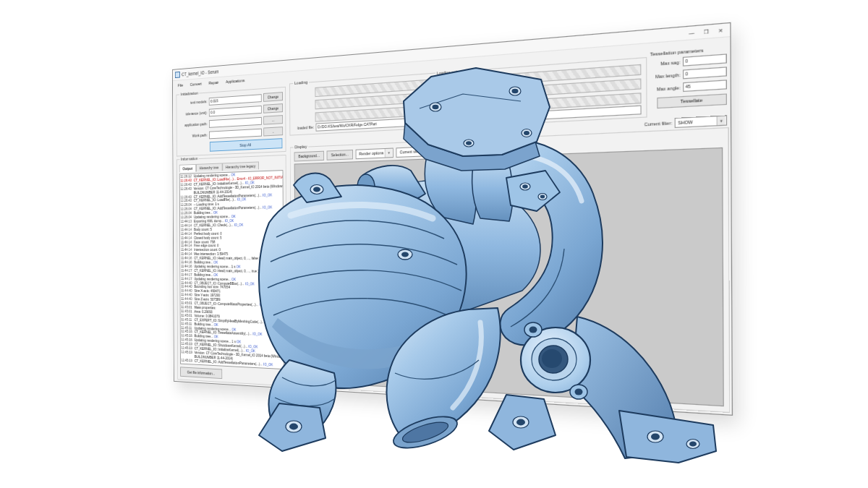 Image resolution: width=868 pixels, height=488 pixels. What do you see at coordinates (685, 122) in the screenshot?
I see `current-filter-value: SHOW` at bounding box center [685, 122].